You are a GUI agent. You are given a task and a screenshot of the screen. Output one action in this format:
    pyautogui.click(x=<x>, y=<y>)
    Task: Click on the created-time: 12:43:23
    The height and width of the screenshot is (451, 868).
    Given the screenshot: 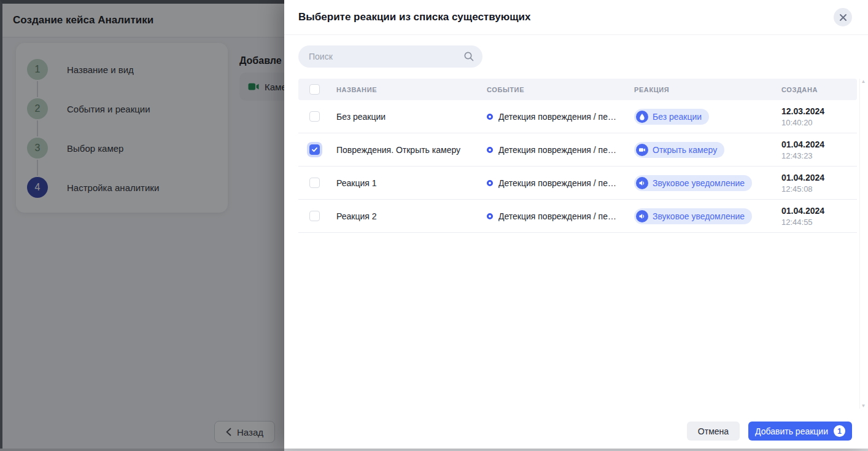 What is the action you would take?
    pyautogui.click(x=819, y=156)
    